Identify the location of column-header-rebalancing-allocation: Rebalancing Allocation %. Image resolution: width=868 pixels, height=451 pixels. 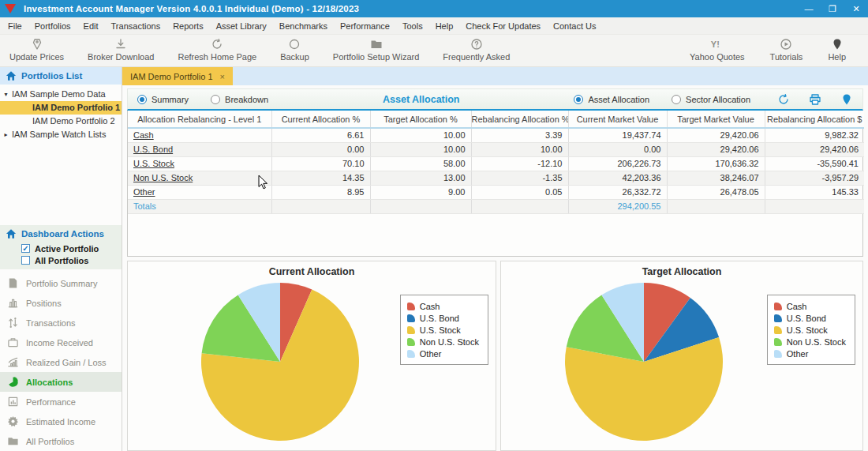
(519, 119).